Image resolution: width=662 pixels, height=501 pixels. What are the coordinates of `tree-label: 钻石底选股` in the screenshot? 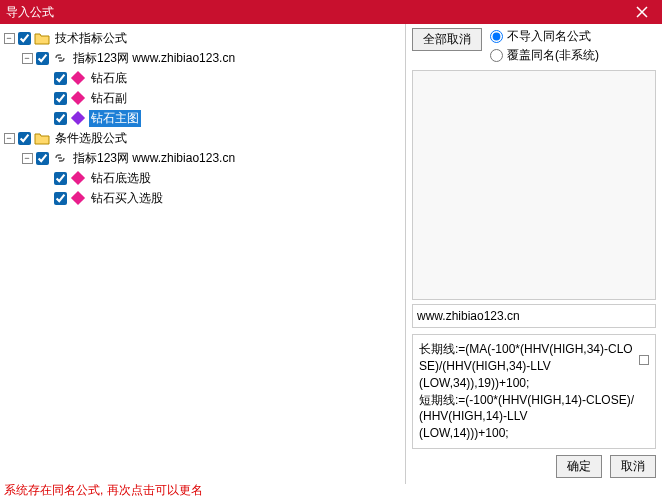 It's located at (121, 178).